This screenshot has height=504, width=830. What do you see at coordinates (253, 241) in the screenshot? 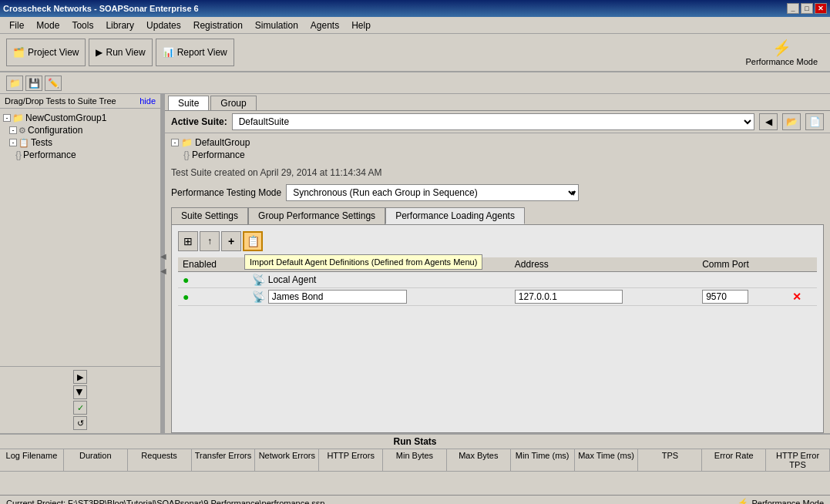
I see `import-btn: 📋 Import Default Agent Definitions (Defi…` at bounding box center [253, 241].